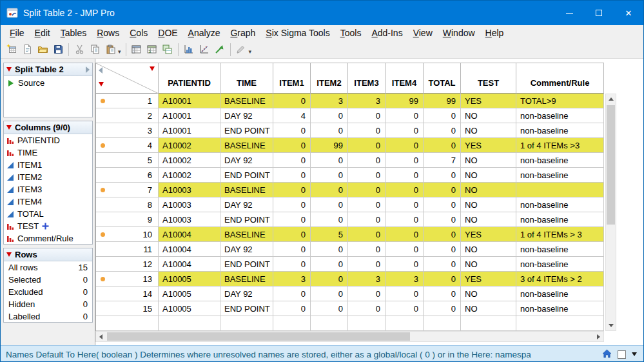  What do you see at coordinates (560, 146) in the screenshot?
I see `cell: 1 of 4 ITEMs >3` at bounding box center [560, 146].